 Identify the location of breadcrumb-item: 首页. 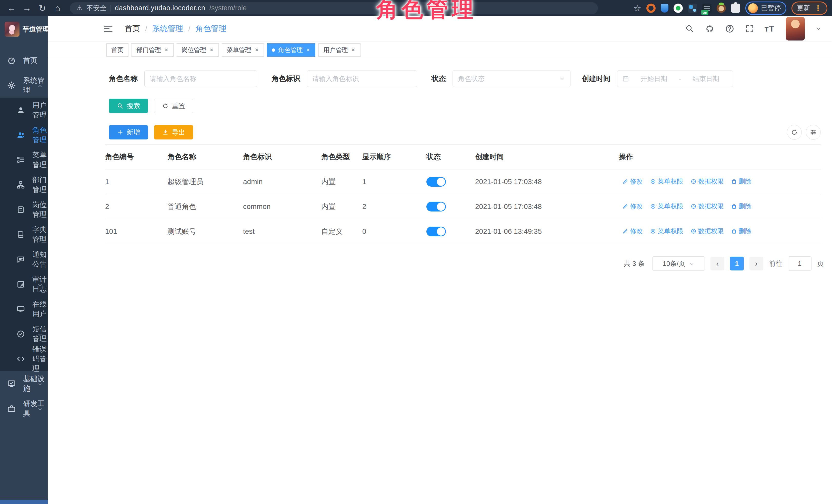
(132, 28).